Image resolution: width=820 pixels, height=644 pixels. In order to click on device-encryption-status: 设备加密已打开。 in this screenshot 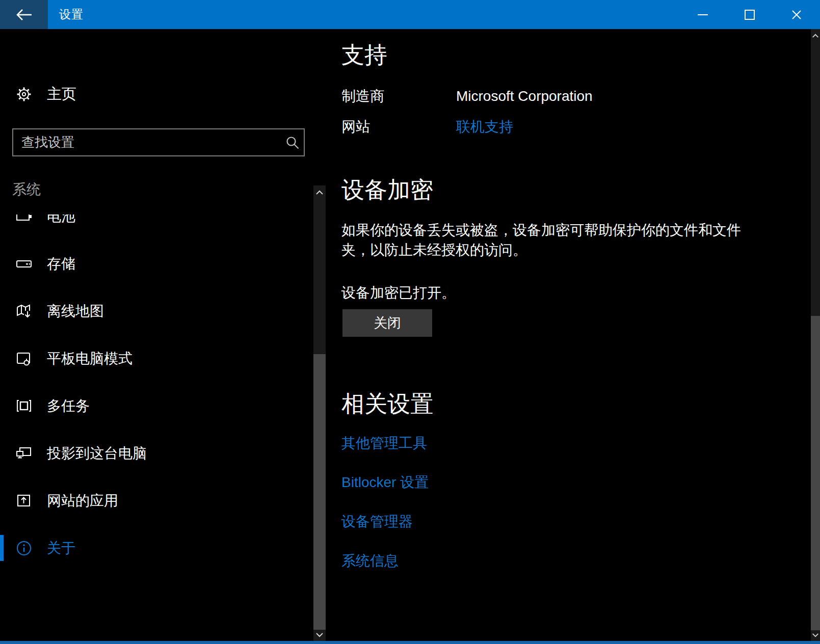, I will do `click(399, 293)`.